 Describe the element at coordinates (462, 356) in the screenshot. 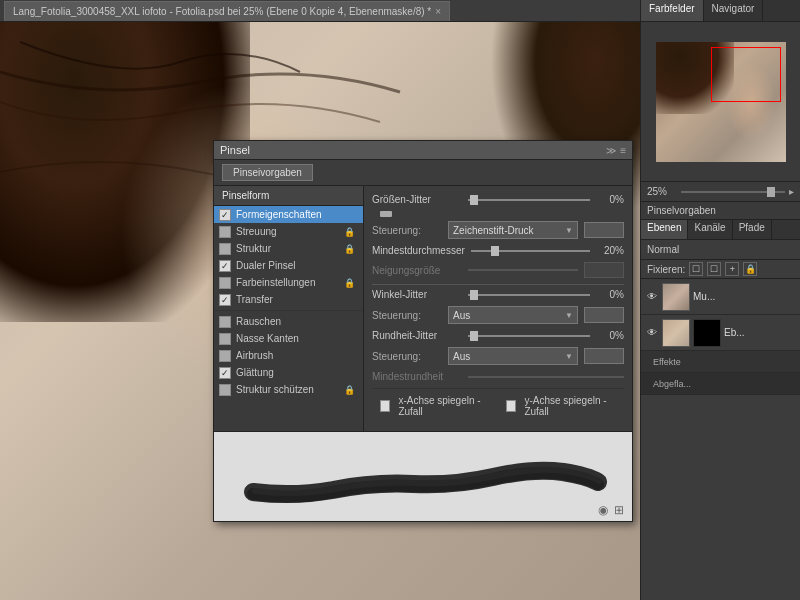

I see `control3-value: Aus` at that location.